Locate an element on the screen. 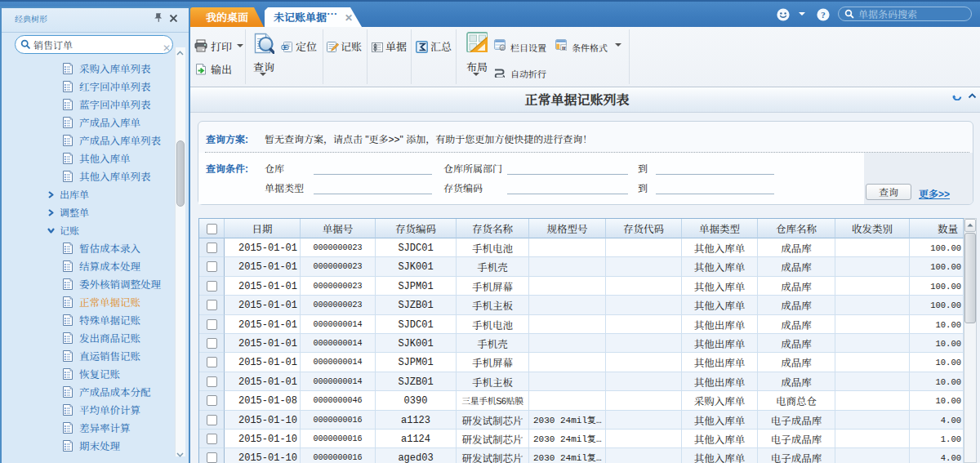  svg-text: If is located at coordinates (564, 47).